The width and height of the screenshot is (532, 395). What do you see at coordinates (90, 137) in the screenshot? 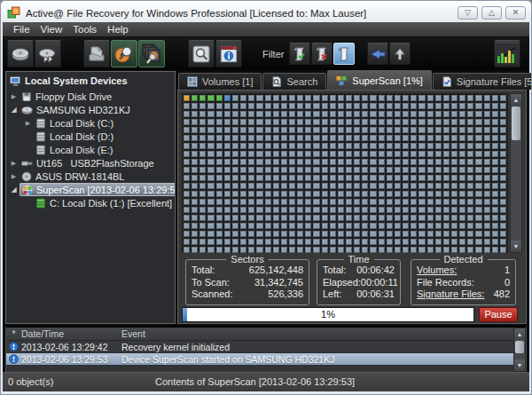
I see `tree-item: Local Disk (D:)` at bounding box center [90, 137].